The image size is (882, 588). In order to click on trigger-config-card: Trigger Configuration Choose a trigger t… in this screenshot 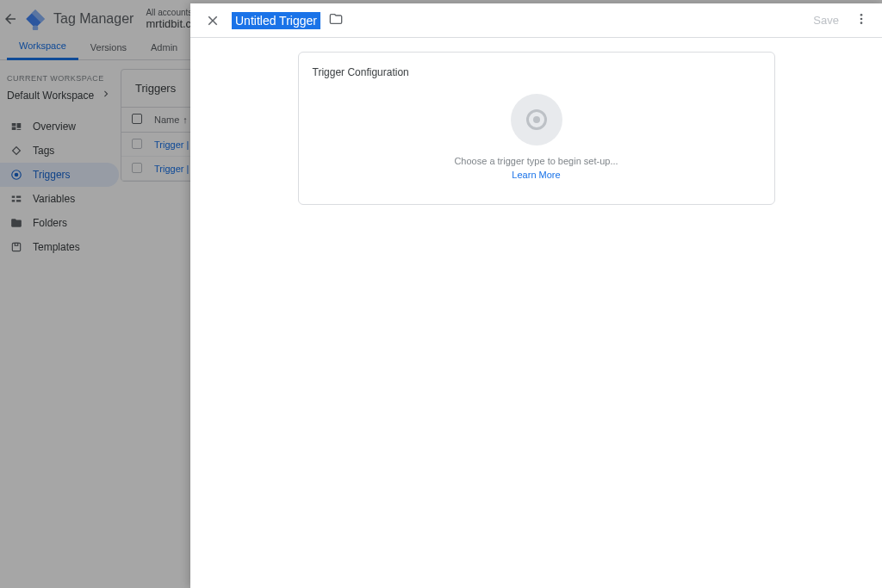, I will do `click(537, 128)`.